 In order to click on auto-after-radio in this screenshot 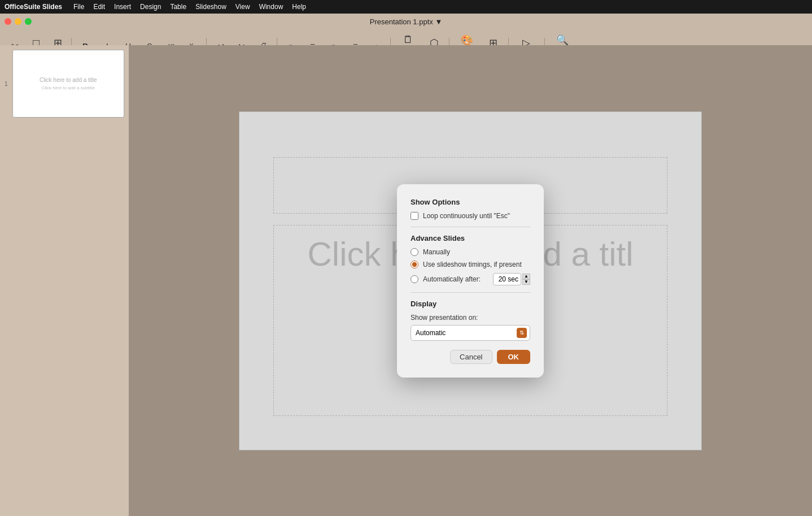, I will do `click(414, 279)`.